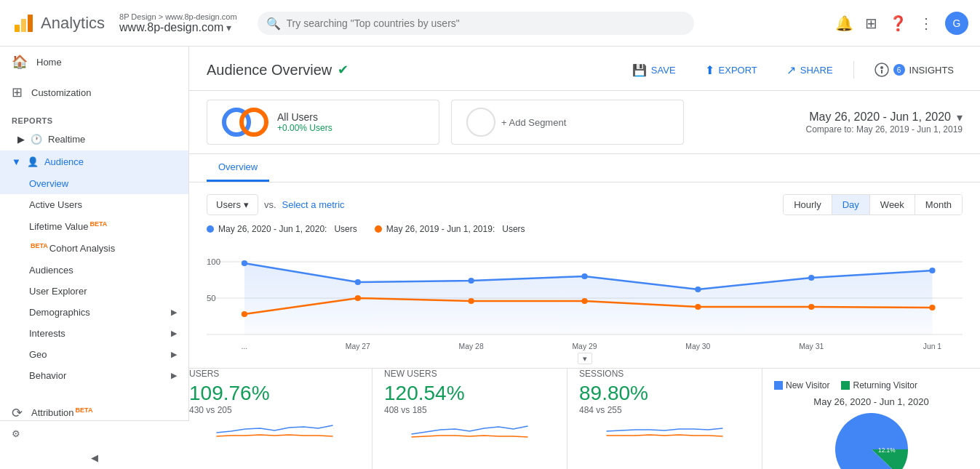 The image size is (980, 469). I want to click on pie-legend: New Visitor Returning Visitor, so click(872, 385).